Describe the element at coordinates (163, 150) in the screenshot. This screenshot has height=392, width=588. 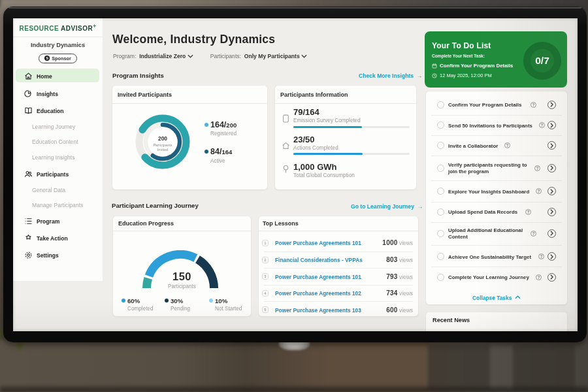
I see `svg-text: Invited` at that location.